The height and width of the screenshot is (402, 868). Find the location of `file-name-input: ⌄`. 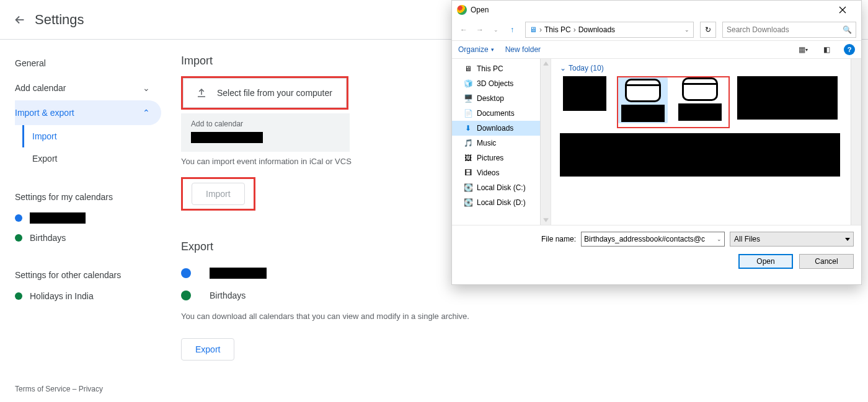

file-name-input: ⌄ is located at coordinates (653, 239).